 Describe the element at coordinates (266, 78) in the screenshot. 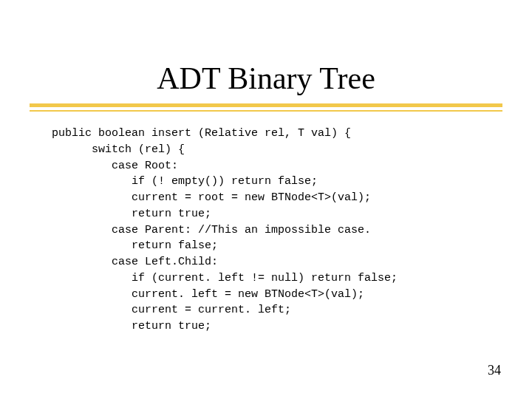

I see `slide-title: ADT Binary Tree` at that location.